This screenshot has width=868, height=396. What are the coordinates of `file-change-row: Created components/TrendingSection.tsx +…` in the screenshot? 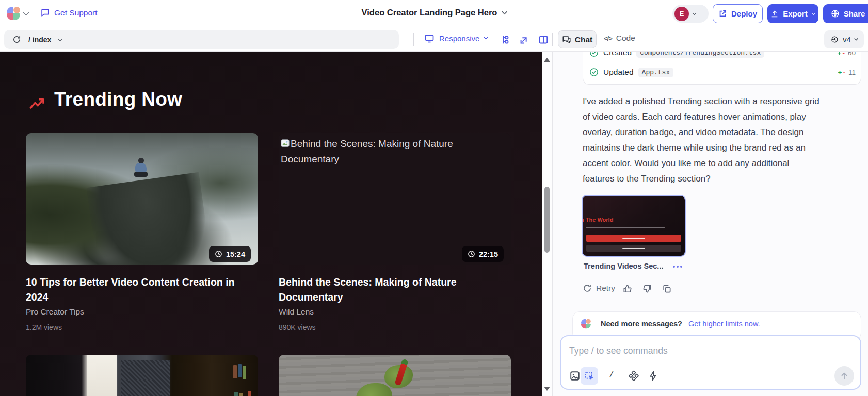 It's located at (722, 56).